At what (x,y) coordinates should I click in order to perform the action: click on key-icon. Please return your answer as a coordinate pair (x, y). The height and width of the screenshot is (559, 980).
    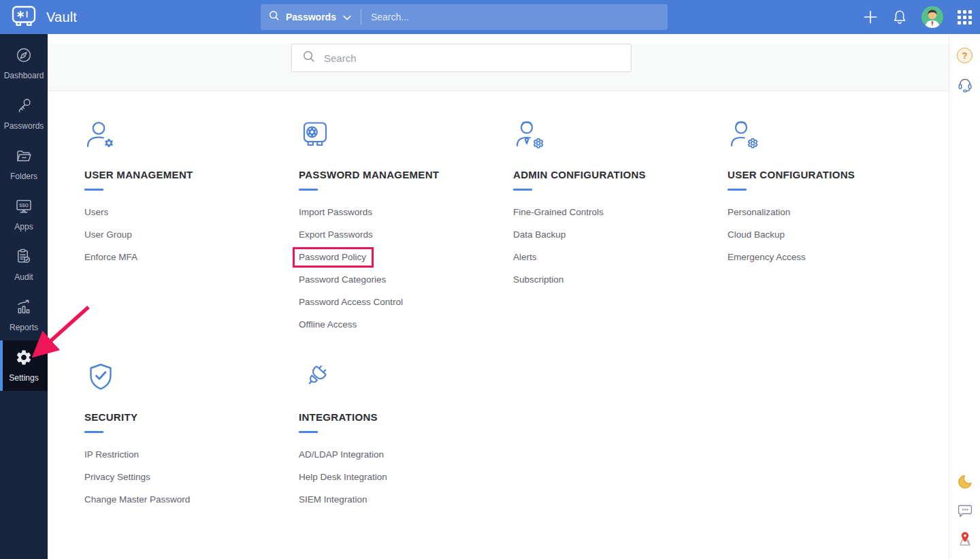
    Looking at the image, I should click on (24, 107).